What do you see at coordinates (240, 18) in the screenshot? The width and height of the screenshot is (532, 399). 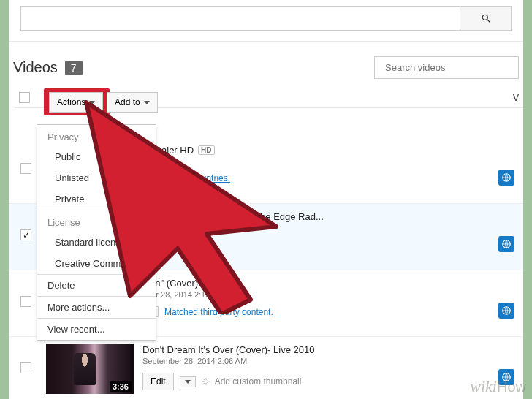 I see `search-input` at bounding box center [240, 18].